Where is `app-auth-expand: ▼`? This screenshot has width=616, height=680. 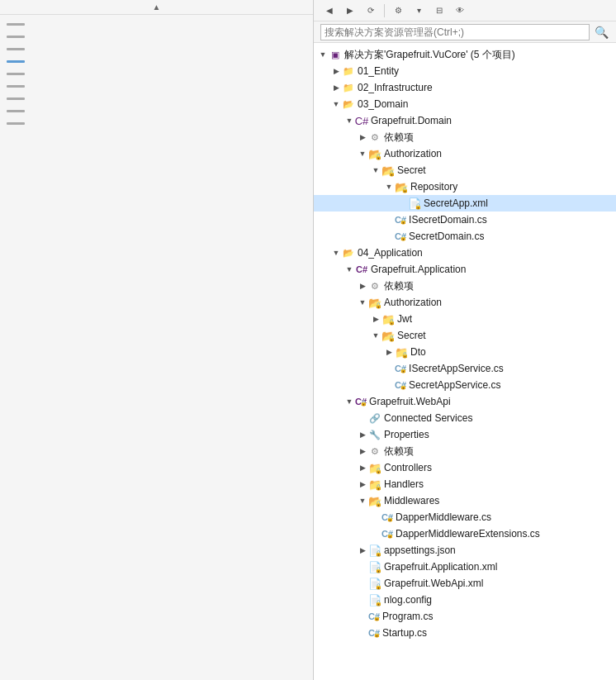 app-auth-expand: ▼ is located at coordinates (362, 302).